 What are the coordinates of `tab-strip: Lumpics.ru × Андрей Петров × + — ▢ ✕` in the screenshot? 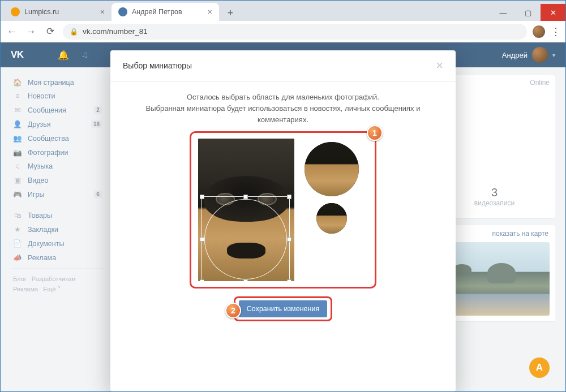 It's located at (283, 11).